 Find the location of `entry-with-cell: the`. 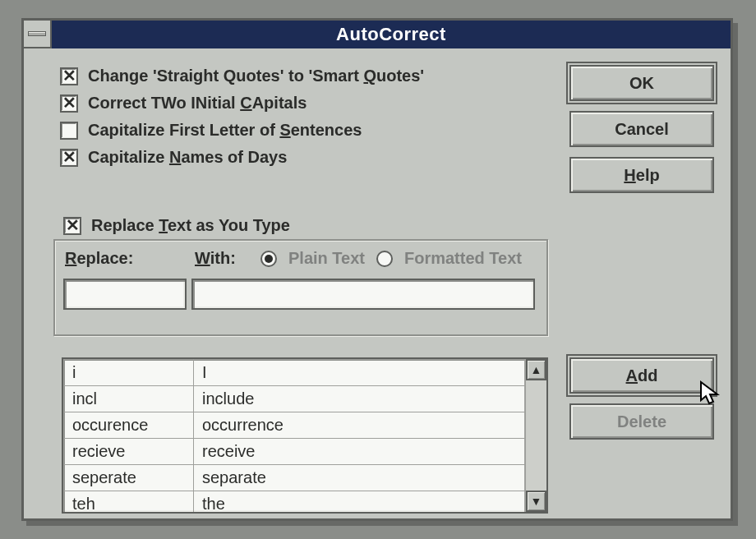

entry-with-cell: the is located at coordinates (360, 502).